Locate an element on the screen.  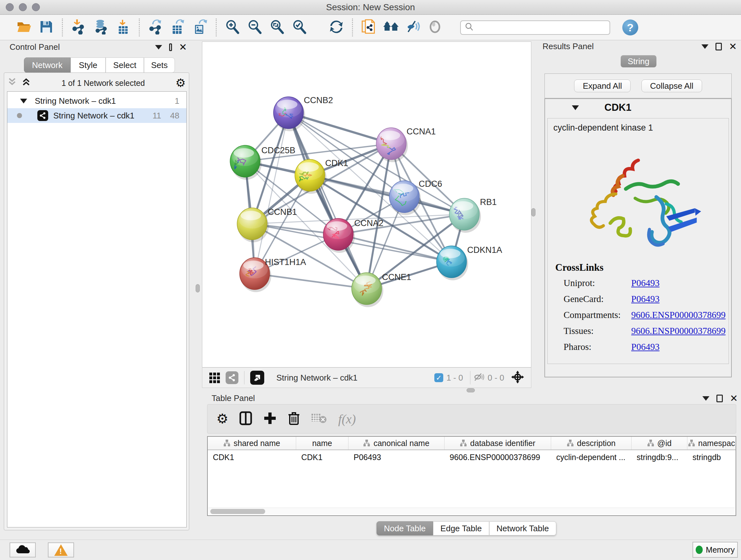
inactive-eye-button is located at coordinates (435, 27).